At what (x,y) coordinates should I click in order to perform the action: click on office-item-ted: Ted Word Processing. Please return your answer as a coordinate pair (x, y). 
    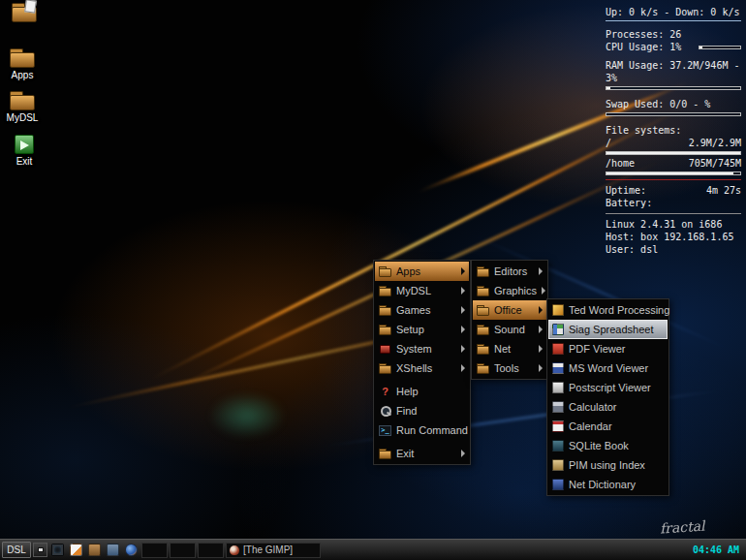
    Looking at the image, I should click on (608, 310).